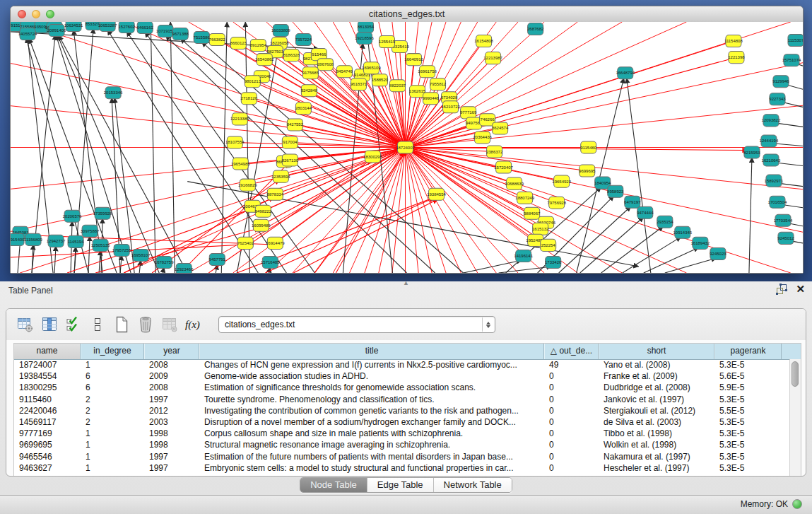  Describe the element at coordinates (281, 177) in the screenshot. I see `graph-node-yellow: 12353594` at that location.